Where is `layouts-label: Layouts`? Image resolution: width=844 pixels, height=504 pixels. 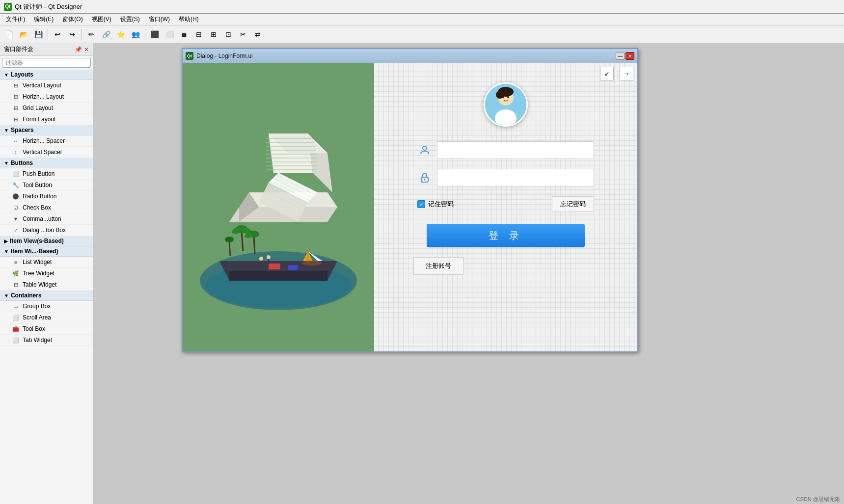 layouts-label: Layouts is located at coordinates (22, 75).